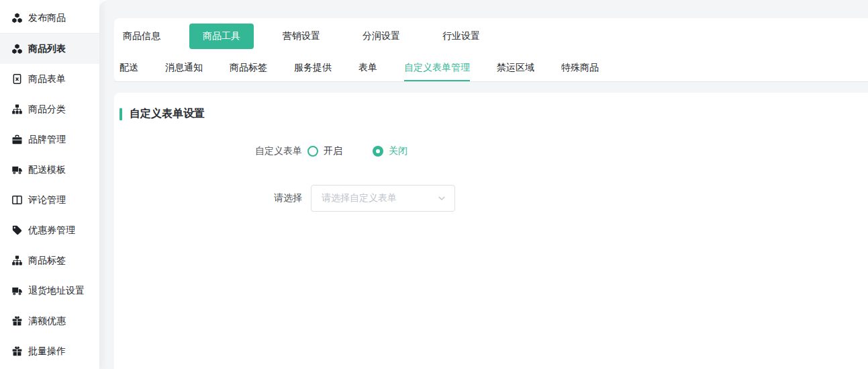 The image size is (868, 369). Describe the element at coordinates (491, 36) in the screenshot. I see `primary-tab-bar: 商品信息 商品工具 营销设置 分润设置 行业设置` at that location.